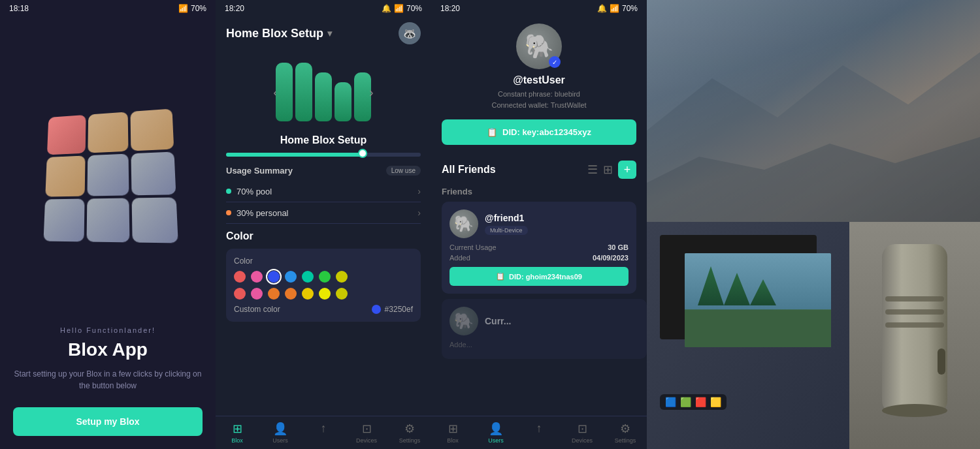  What do you see at coordinates (108, 422) in the screenshot?
I see `setup-blox-button: Setup my Blox` at bounding box center [108, 422].